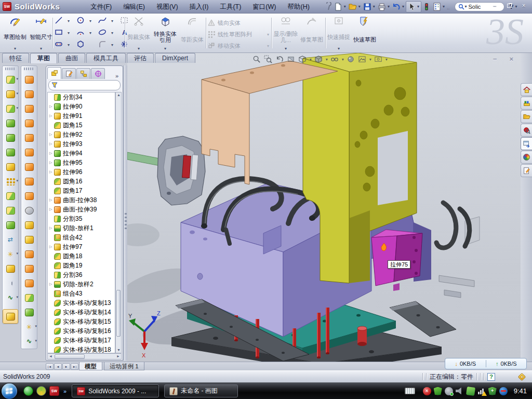 This screenshot has height=399, width=532. What do you see at coordinates (72, 58) in the screenshot?
I see `tab-曲面: 曲面` at bounding box center [72, 58].